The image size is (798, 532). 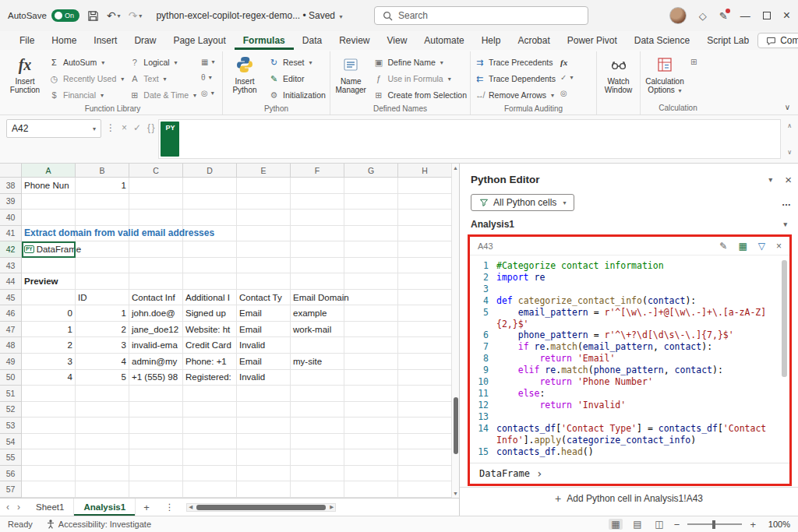 What do you see at coordinates (11, 361) in the screenshot?
I see `row-header-49: 49` at bounding box center [11, 361].